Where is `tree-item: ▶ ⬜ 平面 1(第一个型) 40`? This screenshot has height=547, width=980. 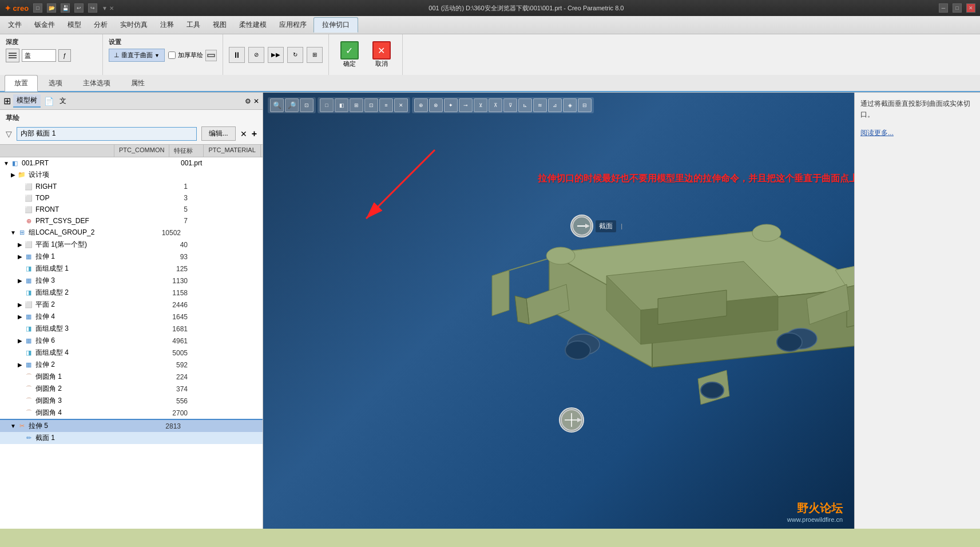
tree-item: ▶ ⬜ 平面 1(第一个型) 40 is located at coordinates (132, 245).